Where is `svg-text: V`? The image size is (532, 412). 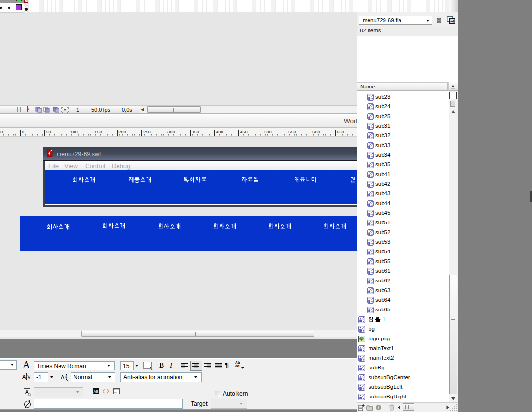 svg-text: V is located at coordinates (29, 377).